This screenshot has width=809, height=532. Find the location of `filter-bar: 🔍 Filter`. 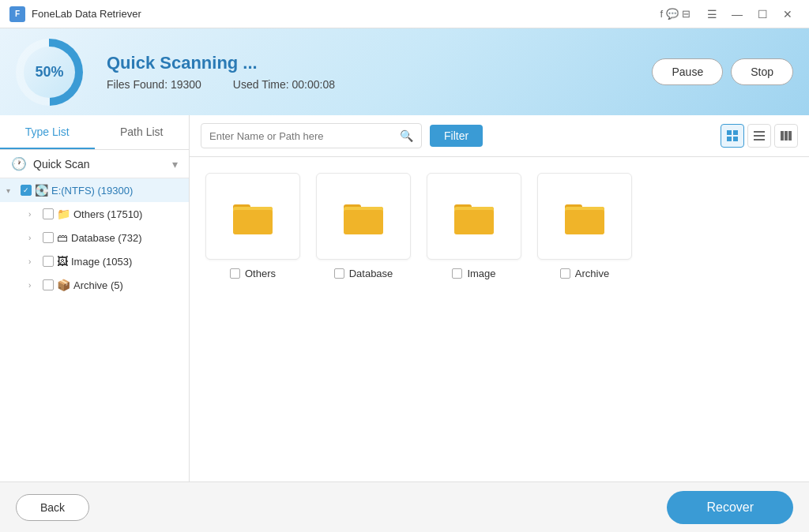

filter-bar: 🔍 Filter is located at coordinates (499, 136).